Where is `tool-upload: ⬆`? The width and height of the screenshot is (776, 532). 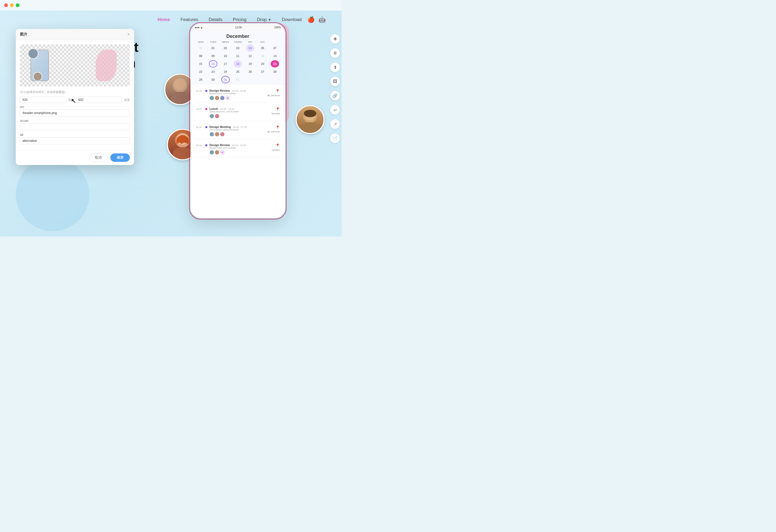 tool-upload: ⬆ is located at coordinates (335, 67).